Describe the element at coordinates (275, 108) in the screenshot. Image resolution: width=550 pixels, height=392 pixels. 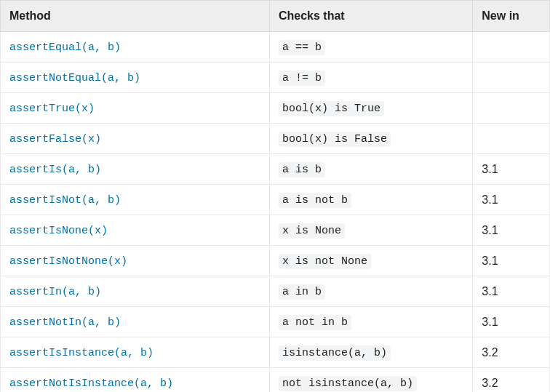
I see `table-row: assertTrue(x)bool(x) is True` at that location.